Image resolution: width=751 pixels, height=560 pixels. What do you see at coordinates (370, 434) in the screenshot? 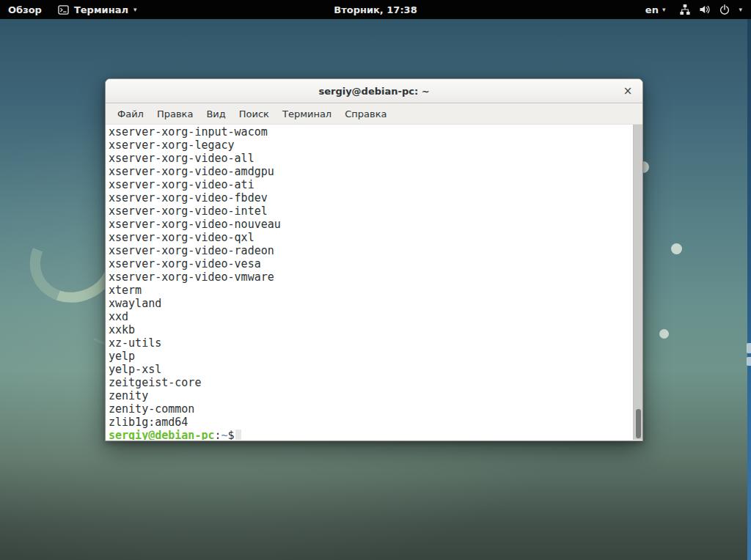
I see `prompt-line: sergiy@debian-pc:~$` at bounding box center [370, 434].